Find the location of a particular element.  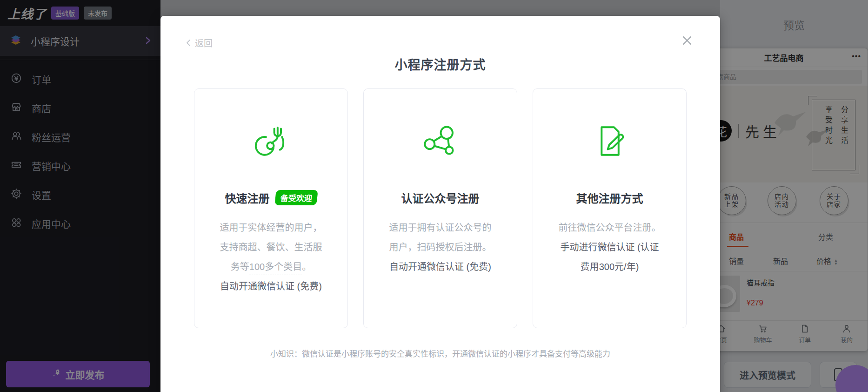

back-label: 返回 is located at coordinates (204, 43).